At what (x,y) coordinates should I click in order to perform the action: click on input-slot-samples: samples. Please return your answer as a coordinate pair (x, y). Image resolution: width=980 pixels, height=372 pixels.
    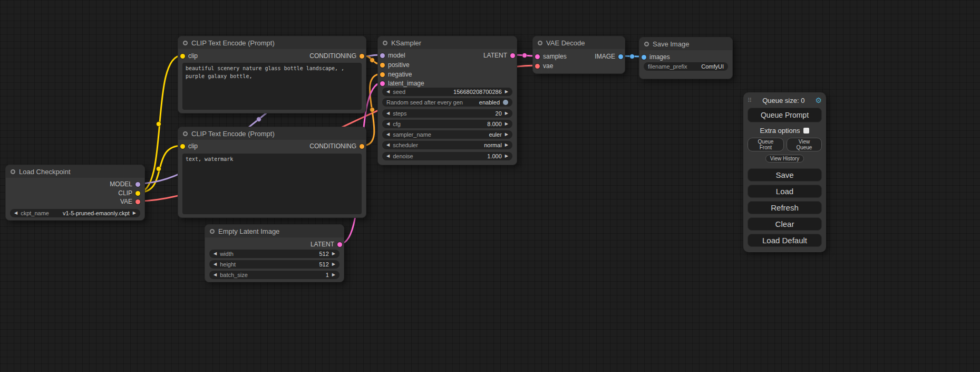
    Looking at the image, I should click on (551, 56).